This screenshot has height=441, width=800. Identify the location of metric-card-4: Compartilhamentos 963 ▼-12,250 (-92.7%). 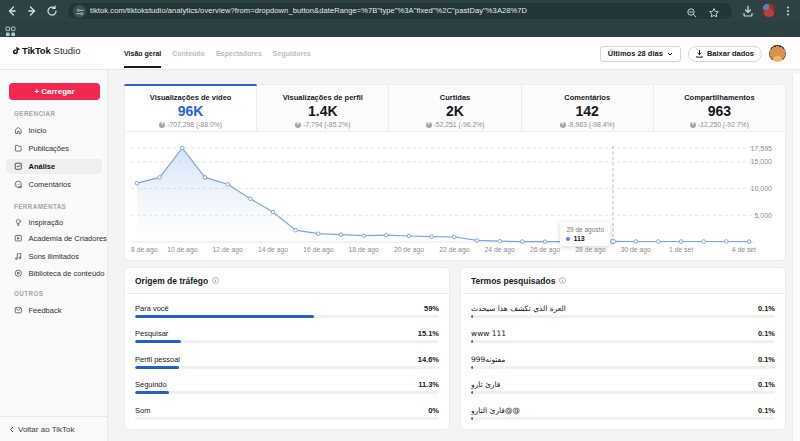
(720, 108).